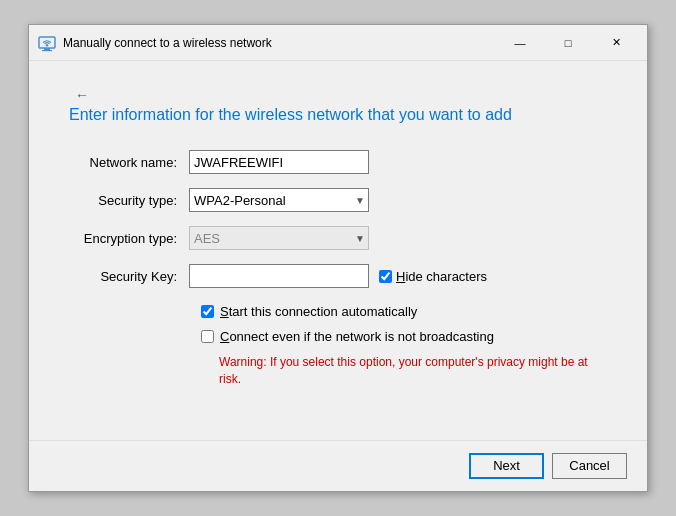 This screenshot has height=516, width=676. What do you see at coordinates (616, 43) in the screenshot?
I see `close-button: ✕` at bounding box center [616, 43].